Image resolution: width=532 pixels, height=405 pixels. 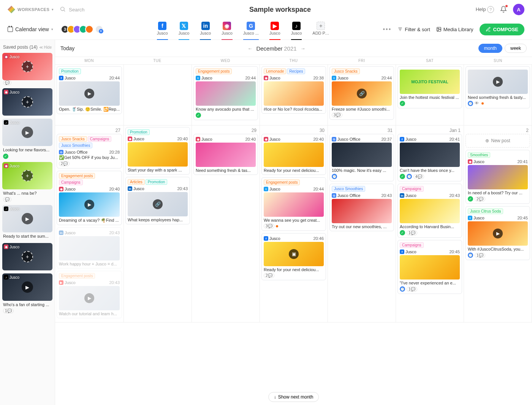 What do you see at coordinates (430, 224) in the screenshot?
I see `day-cell: Jan 1fJusco20:41Can't have the blues onc…` at bounding box center [430, 224].